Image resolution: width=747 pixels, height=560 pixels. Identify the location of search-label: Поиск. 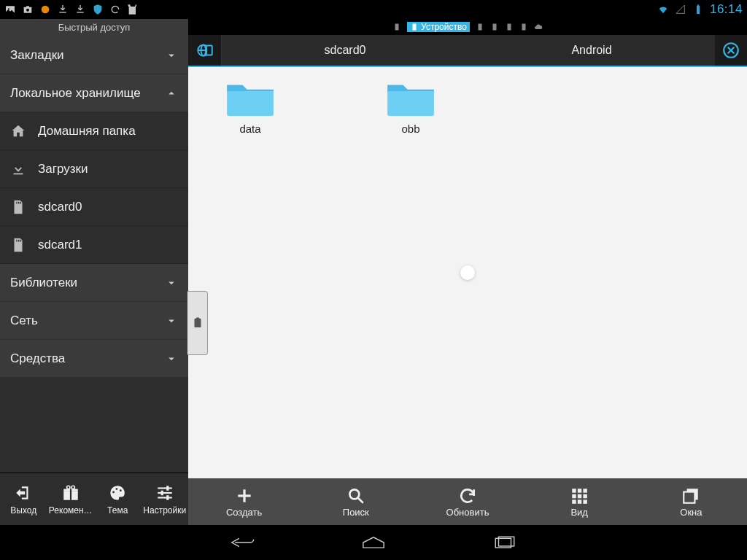
(356, 512).